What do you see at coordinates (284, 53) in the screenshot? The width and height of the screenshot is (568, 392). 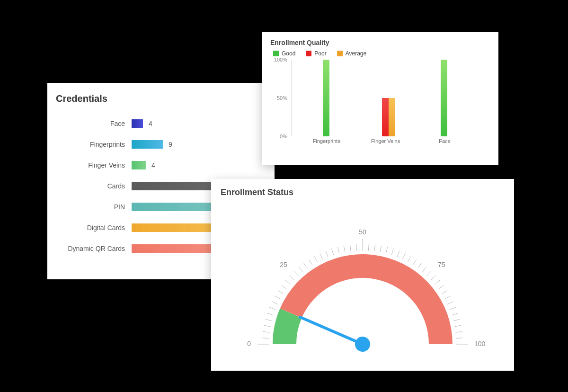 I see `legend-item: Good` at bounding box center [284, 53].